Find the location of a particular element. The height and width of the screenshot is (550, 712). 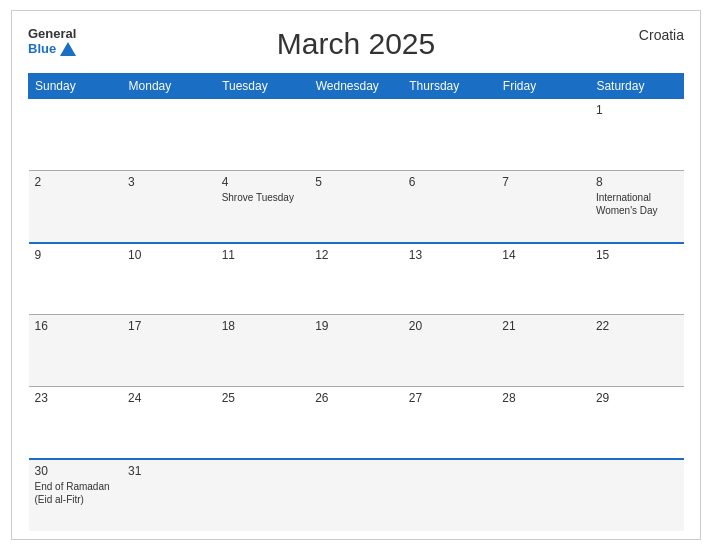

calendar-cell-1-5: 7 is located at coordinates (543, 207).